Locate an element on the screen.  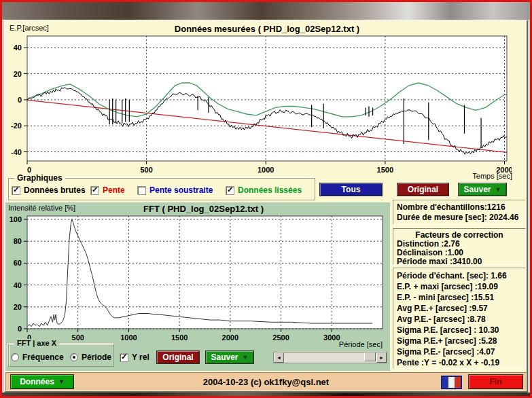
stat-line: E.P. - mini [arcsec] :15.51 is located at coordinates (459, 297).